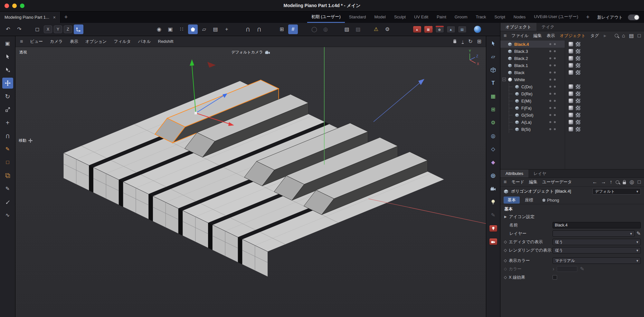 The height and width of the screenshot is (317, 644). Describe the element at coordinates (8, 136) in the screenshot. I see `snap-magnet-icon: U` at that location.